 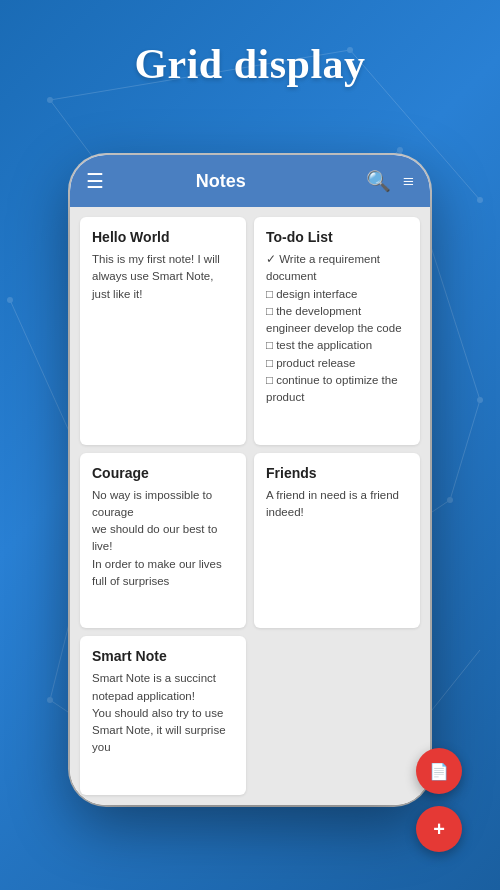 I want to click on note-card-friends: Friends A friend in need is a friend ind…, so click(x=337, y=541).